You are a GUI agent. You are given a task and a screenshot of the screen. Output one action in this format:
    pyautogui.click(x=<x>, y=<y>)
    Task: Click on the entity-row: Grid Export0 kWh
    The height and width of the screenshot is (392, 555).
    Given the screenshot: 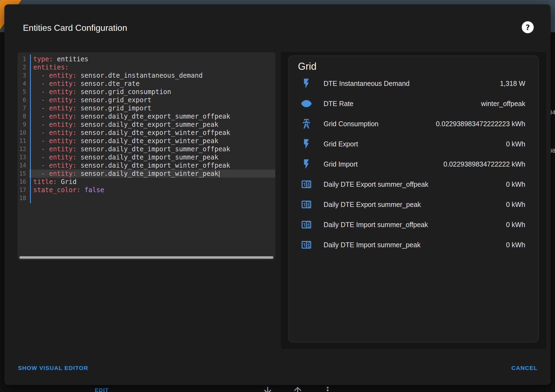 What is the action you would take?
    pyautogui.click(x=414, y=144)
    